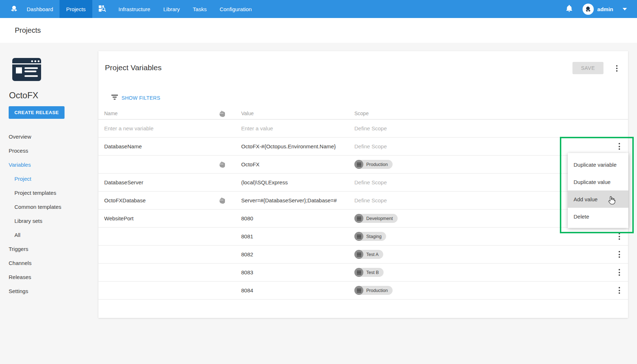 This screenshot has width=637, height=364. I want to click on column-header-name: Name, so click(158, 113).